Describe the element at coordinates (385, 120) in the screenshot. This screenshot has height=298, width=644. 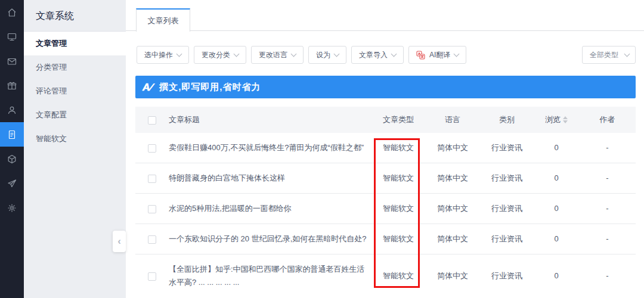
I see `table-header-row: 文章标题 文章类型 语言 类别 浏览 作者` at that location.